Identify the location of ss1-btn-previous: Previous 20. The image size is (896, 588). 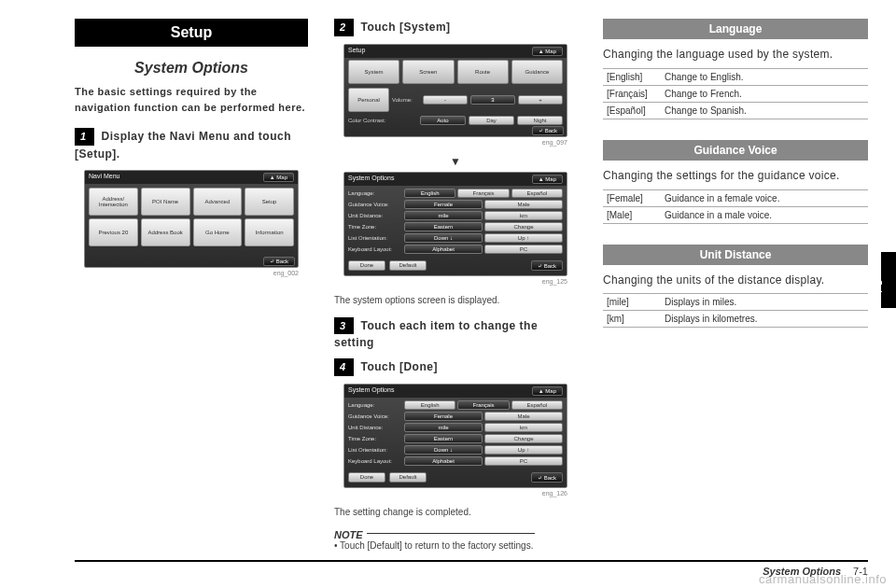
(114, 232).